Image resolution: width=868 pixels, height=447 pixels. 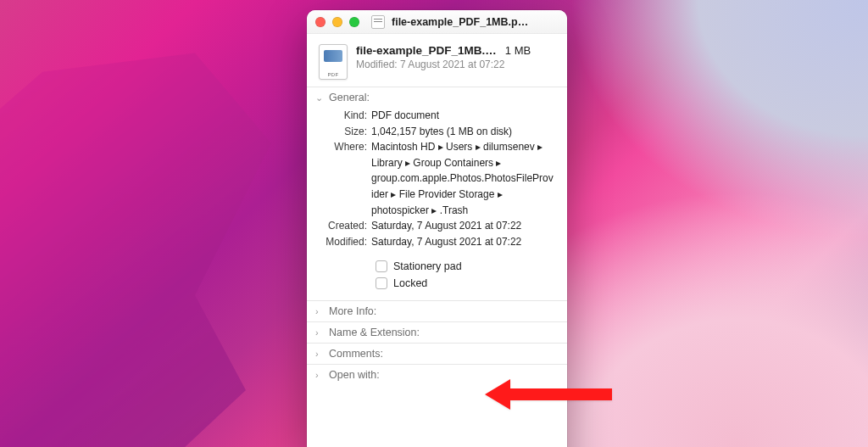 I want to click on section-more-info: › More Info:, so click(x=437, y=310).